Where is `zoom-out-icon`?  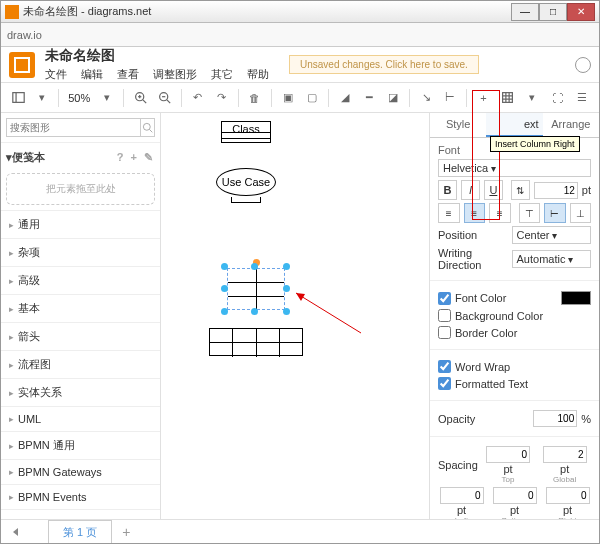 zoom-out-icon is located at coordinates (164, 98).